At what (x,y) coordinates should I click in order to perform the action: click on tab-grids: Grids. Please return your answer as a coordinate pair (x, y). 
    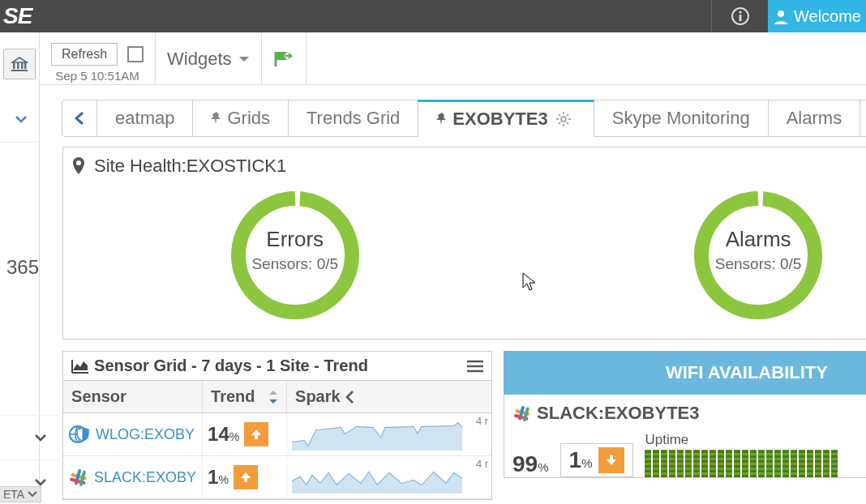
    Looking at the image, I should click on (240, 118).